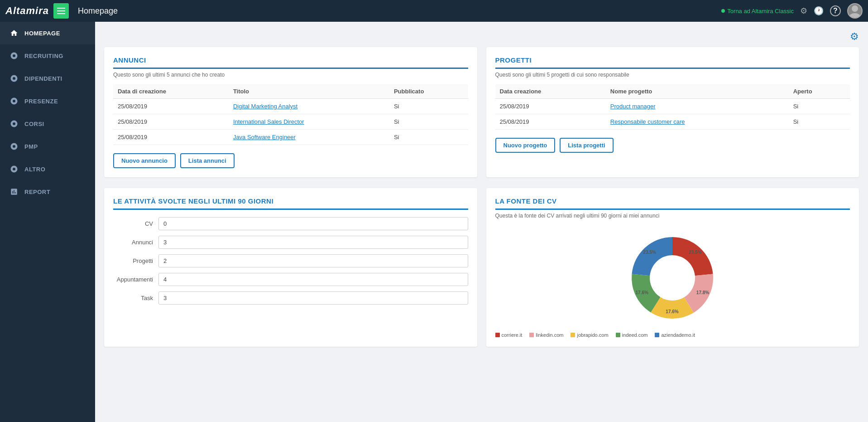  I want to click on menu-toggle-button, so click(61, 11).